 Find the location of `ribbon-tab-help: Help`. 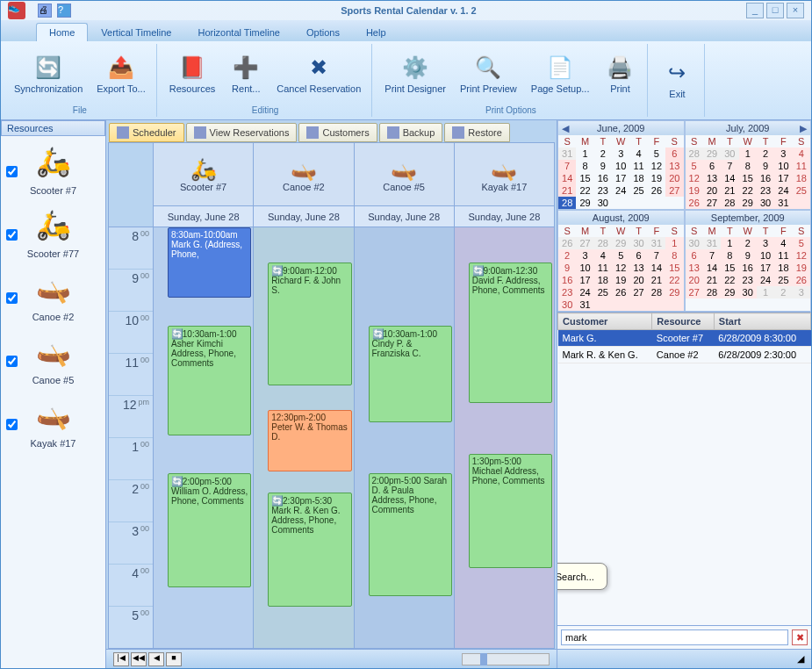

ribbon-tab-help: Help is located at coordinates (376, 32).